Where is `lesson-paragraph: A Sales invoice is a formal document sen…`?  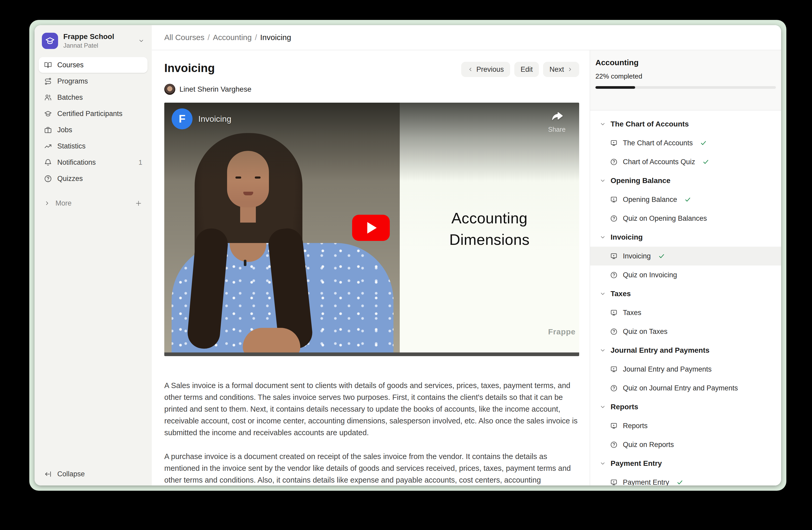 lesson-paragraph: A Sales invoice is a formal document sen… is located at coordinates (372, 409).